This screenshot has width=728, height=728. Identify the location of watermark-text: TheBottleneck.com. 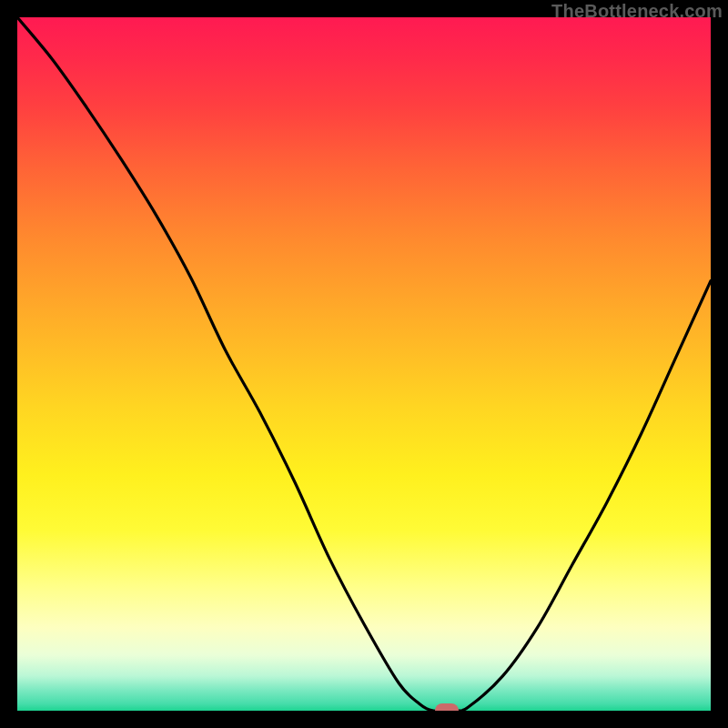
(637, 11).